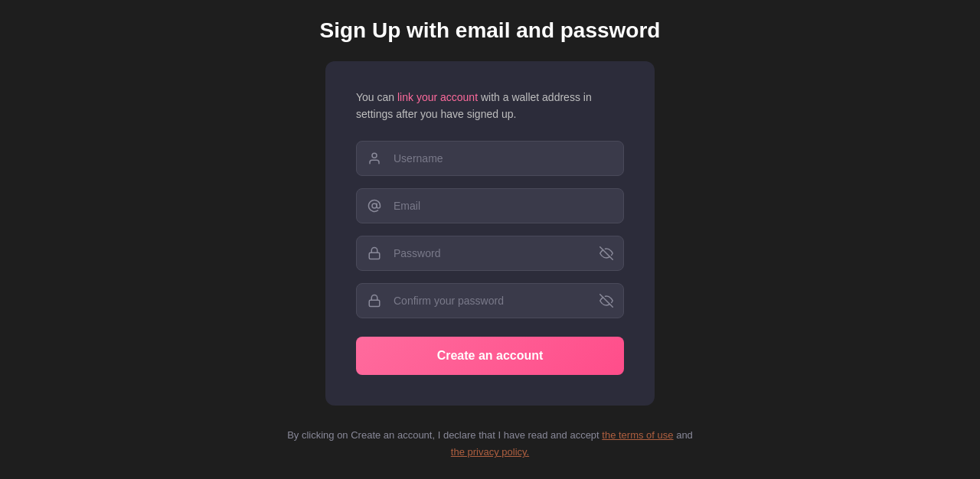 The width and height of the screenshot is (980, 479). What do you see at coordinates (490, 444) in the screenshot?
I see `footer-text: By clicking on Create an account, I decl…` at bounding box center [490, 444].